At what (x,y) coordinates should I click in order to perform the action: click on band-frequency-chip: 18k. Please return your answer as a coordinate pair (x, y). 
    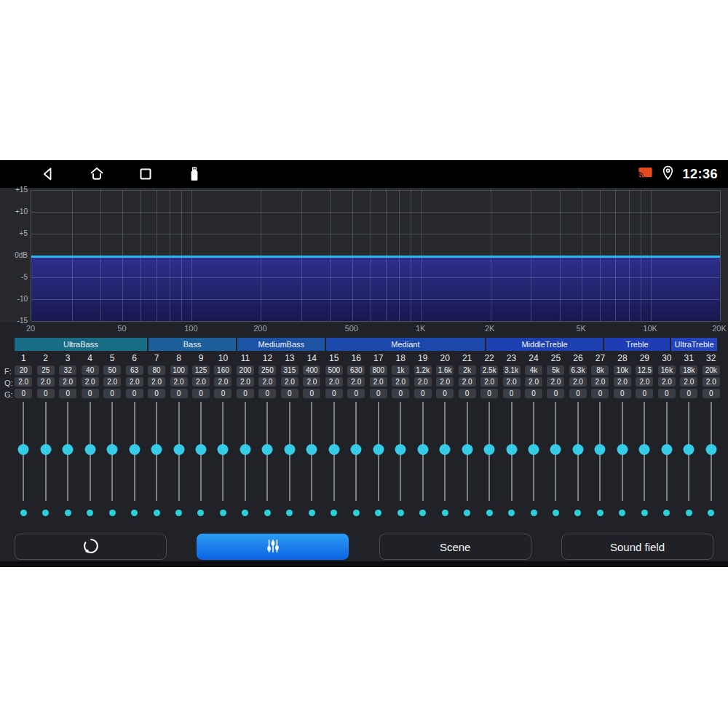
    Looking at the image, I should click on (689, 370).